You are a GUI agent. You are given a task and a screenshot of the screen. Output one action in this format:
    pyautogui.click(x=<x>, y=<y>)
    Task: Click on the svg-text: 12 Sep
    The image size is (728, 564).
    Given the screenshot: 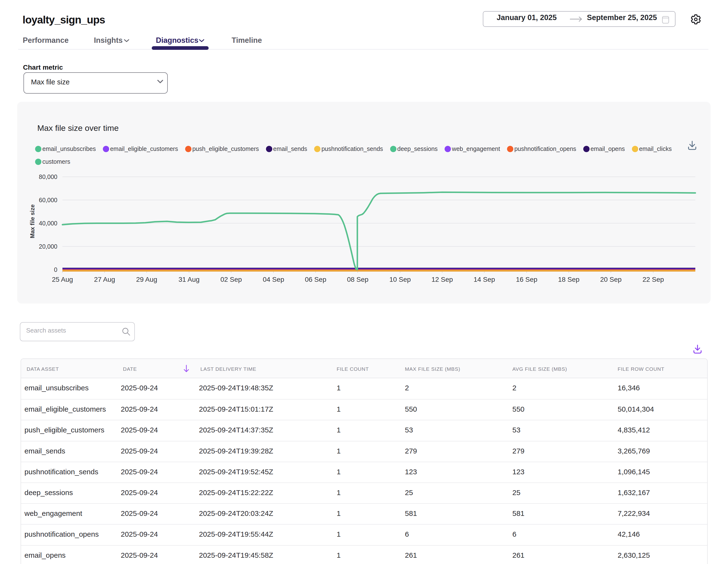 What is the action you would take?
    pyautogui.click(x=442, y=280)
    